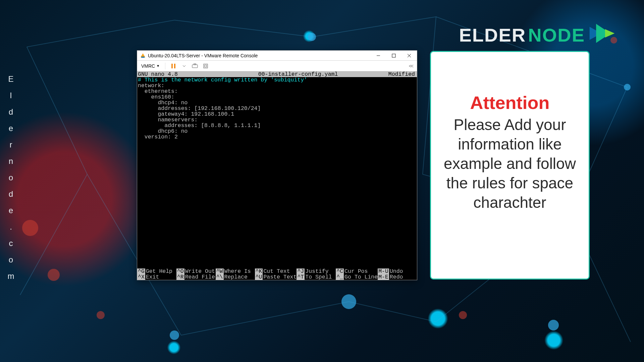  Describe the element at coordinates (157, 277) in the screenshot. I see `hotkey-exit: ^XExit` at that location.